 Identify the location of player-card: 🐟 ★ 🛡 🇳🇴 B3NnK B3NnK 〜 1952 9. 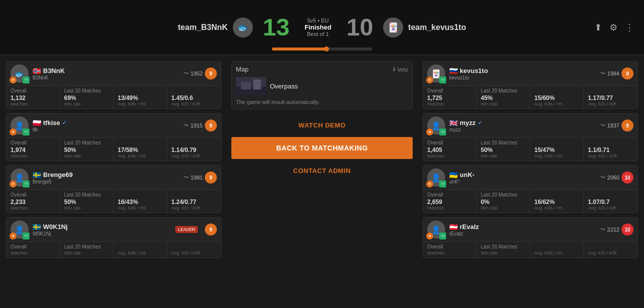
(114, 85).